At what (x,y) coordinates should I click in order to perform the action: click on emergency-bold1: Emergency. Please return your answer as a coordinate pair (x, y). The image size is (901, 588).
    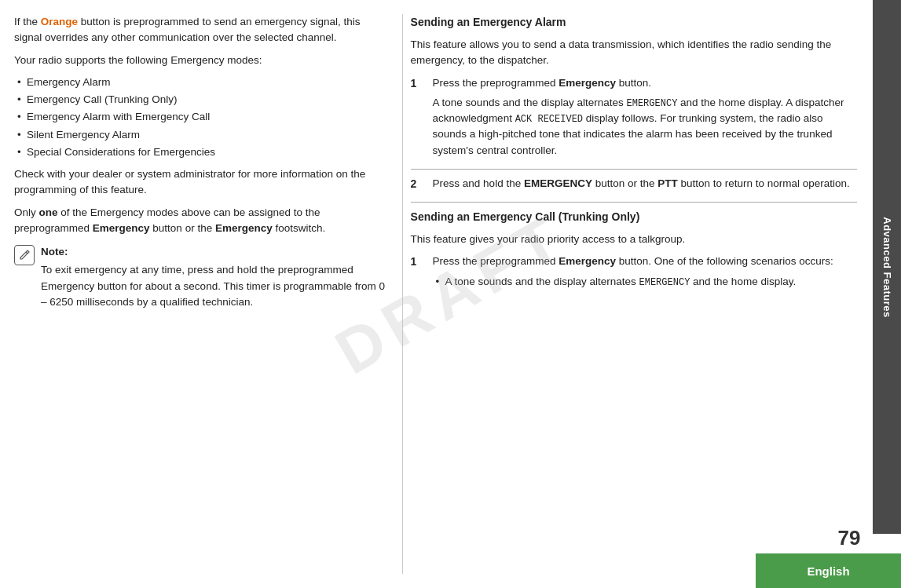
    Looking at the image, I should click on (121, 228).